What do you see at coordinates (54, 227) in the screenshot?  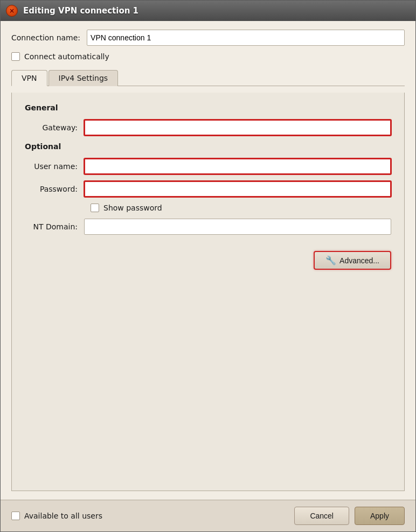 I see `nt-domain-label: NT Domain:` at bounding box center [54, 227].